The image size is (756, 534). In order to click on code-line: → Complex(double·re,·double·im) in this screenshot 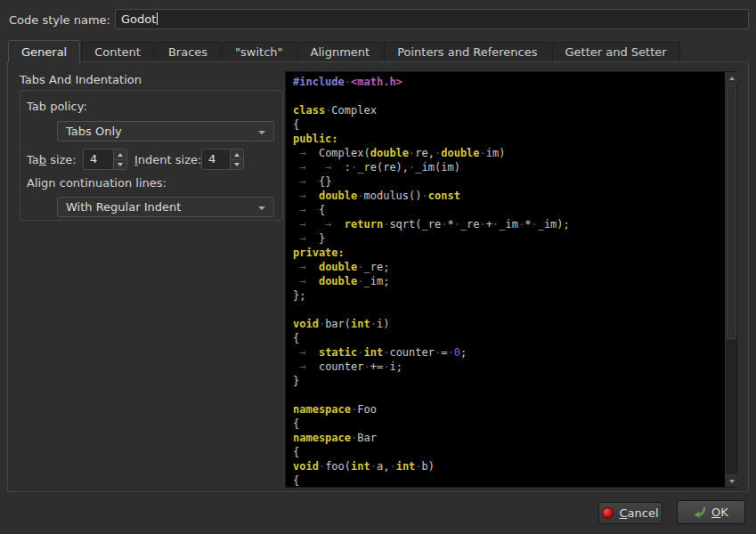, I will do `click(509, 153)`.